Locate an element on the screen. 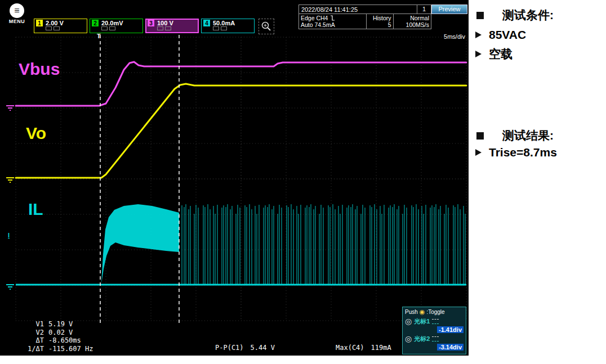 The height and width of the screenshot is (364, 606). channel-3-box: 3 100 V is located at coordinates (172, 26).